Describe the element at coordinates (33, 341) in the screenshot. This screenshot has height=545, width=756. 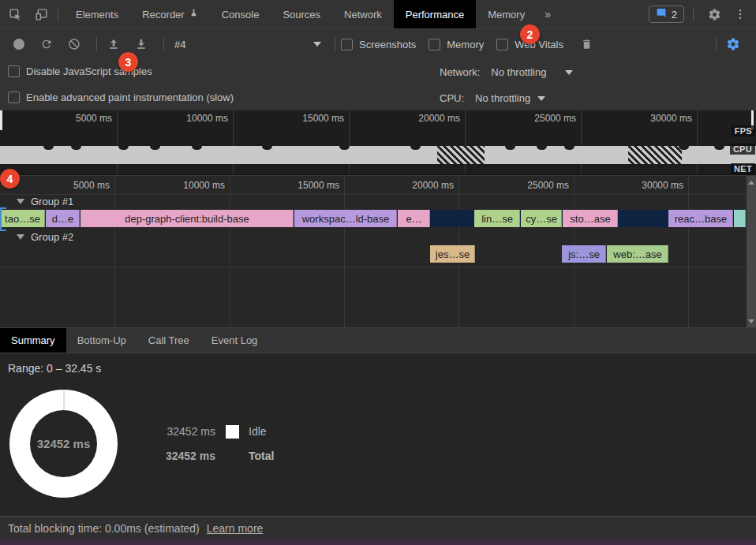
I see `tab-summary: Summary` at that location.